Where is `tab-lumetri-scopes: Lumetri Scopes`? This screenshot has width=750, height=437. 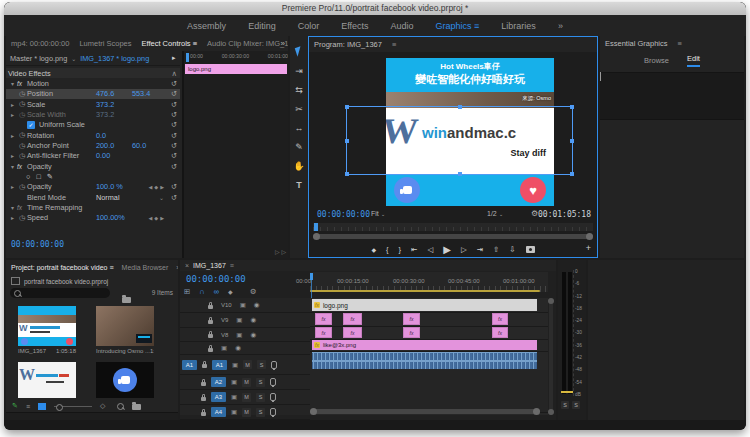
tab-lumetri-scopes: Lumetri Scopes is located at coordinates (105, 44).